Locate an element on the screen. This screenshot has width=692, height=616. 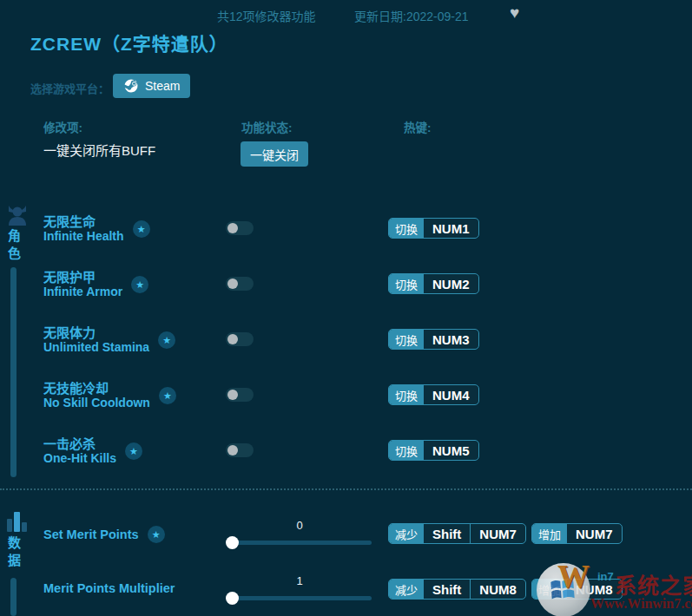
slider-value: 0 is located at coordinates (300, 526).